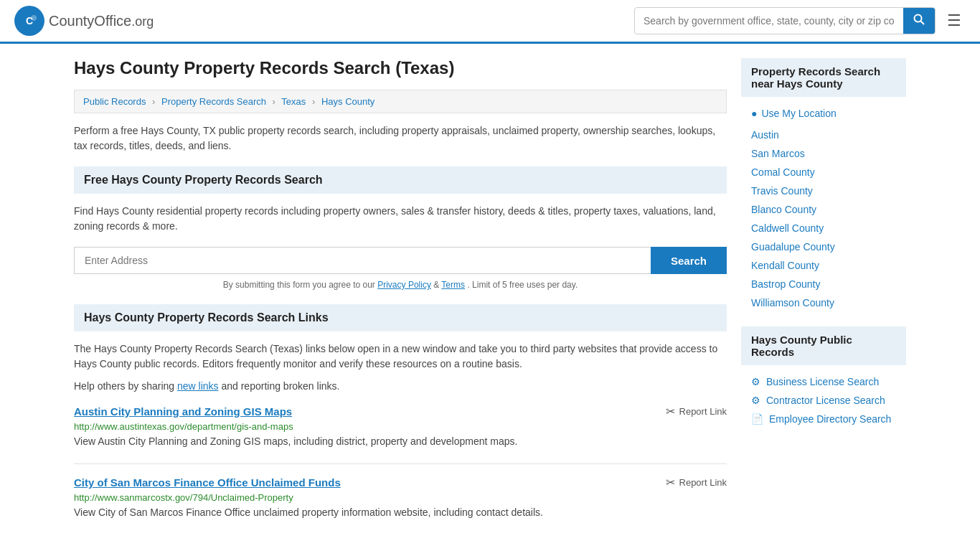 This screenshot has width=980, height=551. I want to click on link-item-1-header: Austin City Planning and Zoning GIS Maps…, so click(400, 412).